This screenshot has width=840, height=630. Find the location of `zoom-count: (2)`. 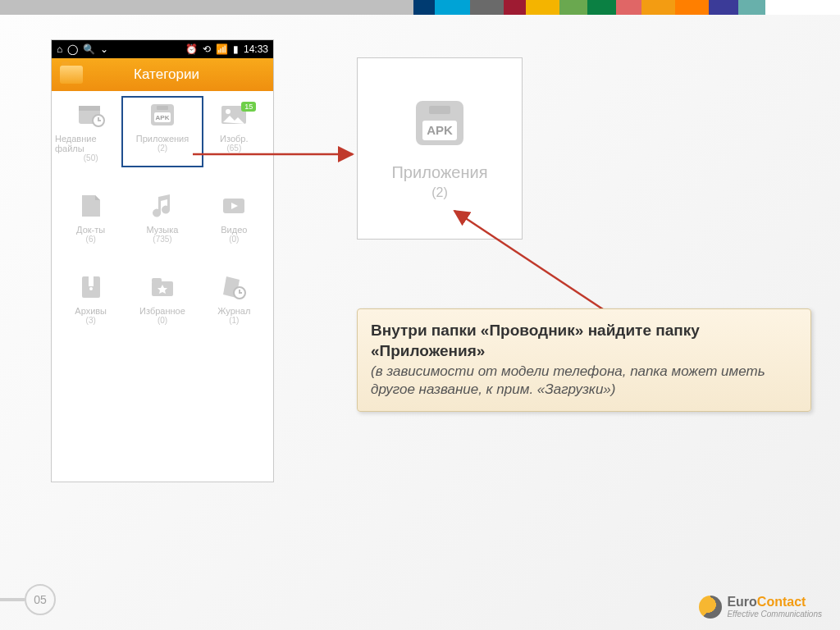

zoom-count: (2) is located at coordinates (440, 193).